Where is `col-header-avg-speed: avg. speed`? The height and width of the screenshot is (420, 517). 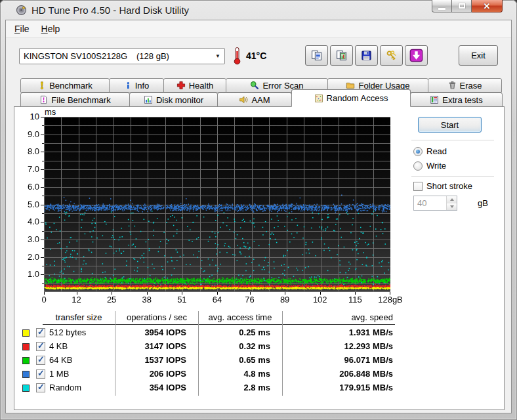 col-header-avg-speed: avg. speed is located at coordinates (341, 318).